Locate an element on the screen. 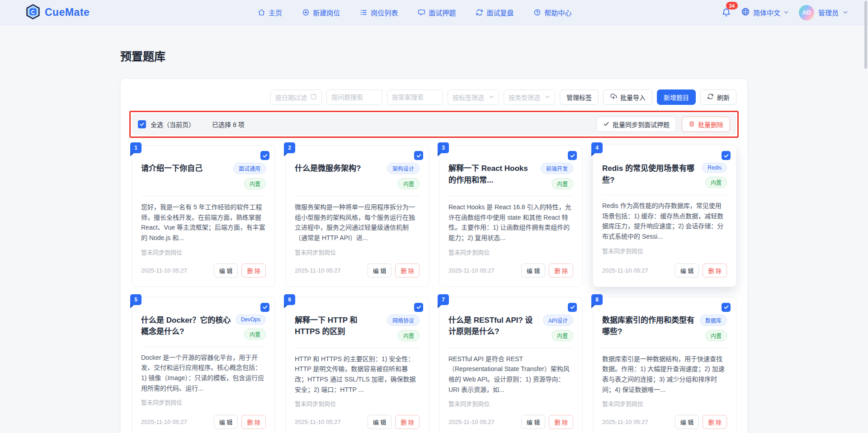 This screenshot has height=433, width=868. nav-item-label: 新建岗位 is located at coordinates (326, 13).